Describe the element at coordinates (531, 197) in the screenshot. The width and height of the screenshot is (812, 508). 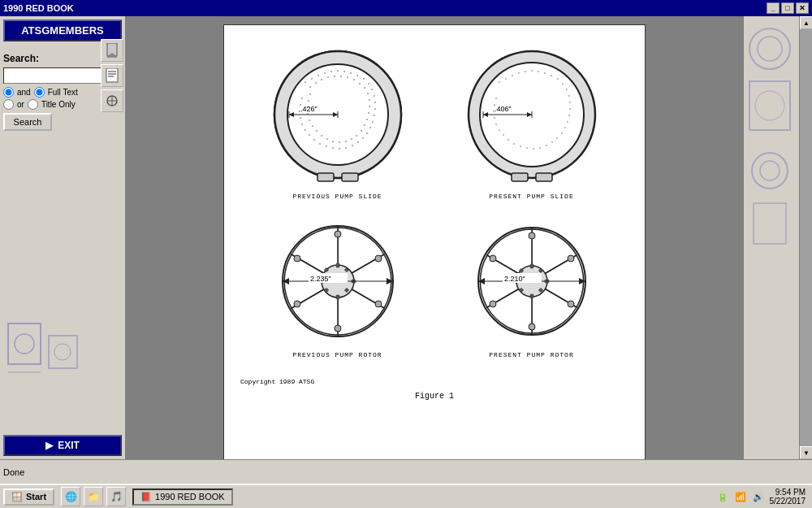
I see `present-pump-slide-label: PRESENT PUMP SLIDE` at that location.